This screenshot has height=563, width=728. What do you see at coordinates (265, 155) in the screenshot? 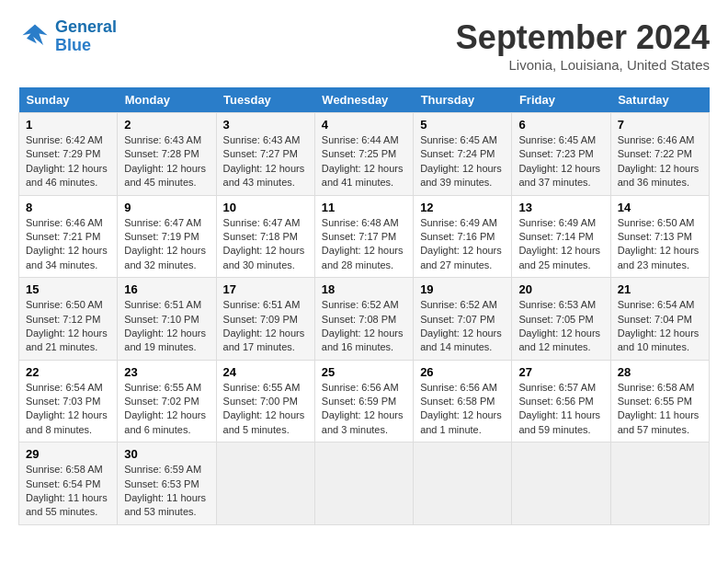
I see `calendar-cell: 3Sunrise: 6:43 AM Sunset: 7:27 PM Daylig…` at bounding box center [265, 155].